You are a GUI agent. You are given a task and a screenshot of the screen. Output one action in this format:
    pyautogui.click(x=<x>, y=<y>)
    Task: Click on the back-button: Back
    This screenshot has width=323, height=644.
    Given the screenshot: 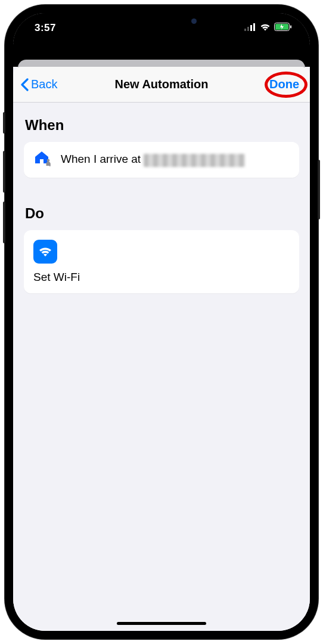 What is the action you would take?
    pyautogui.click(x=39, y=85)
    